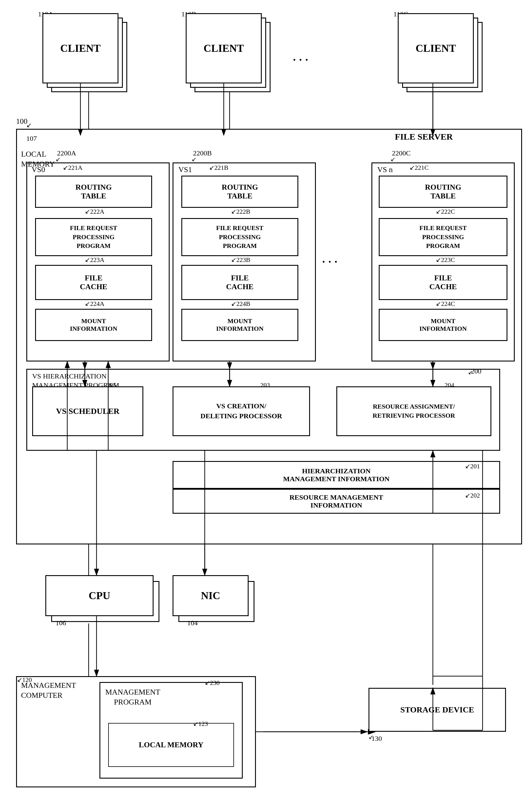  I want to click on ref-222A: ↙222A, so click(95, 212).